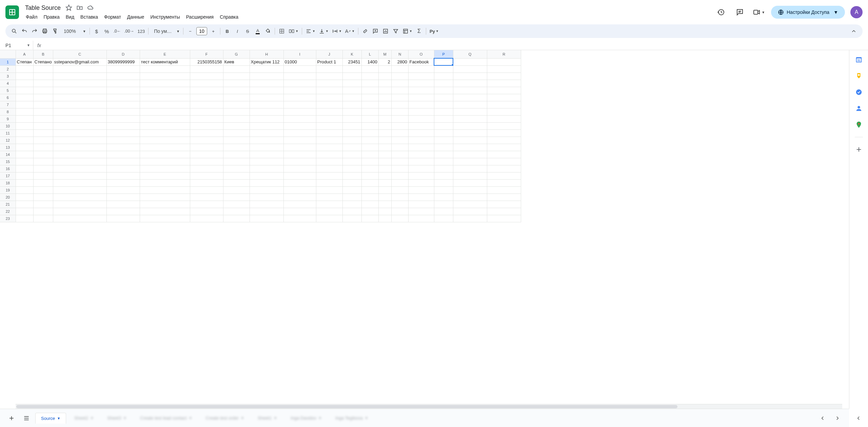 The height and width of the screenshot is (427, 868). What do you see at coordinates (385, 83) in the screenshot?
I see `cell-M4` at bounding box center [385, 83].